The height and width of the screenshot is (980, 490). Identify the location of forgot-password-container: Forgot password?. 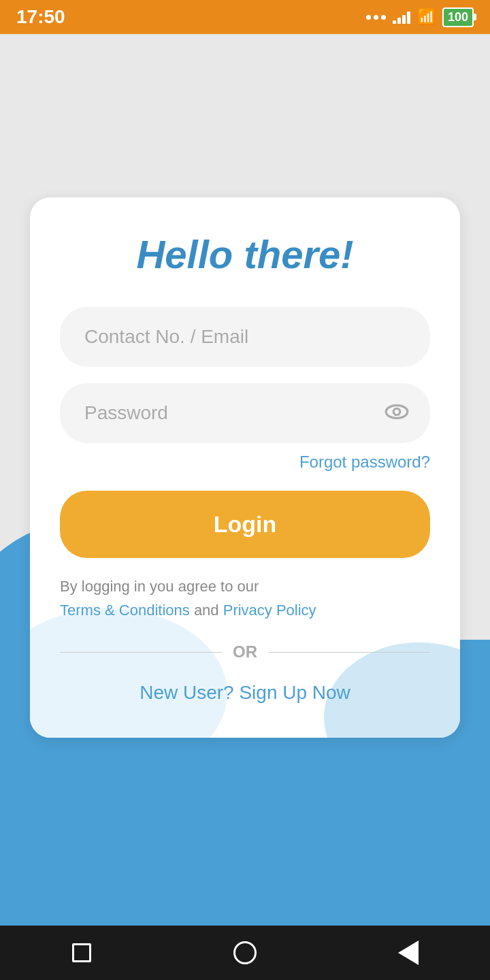
(245, 462).